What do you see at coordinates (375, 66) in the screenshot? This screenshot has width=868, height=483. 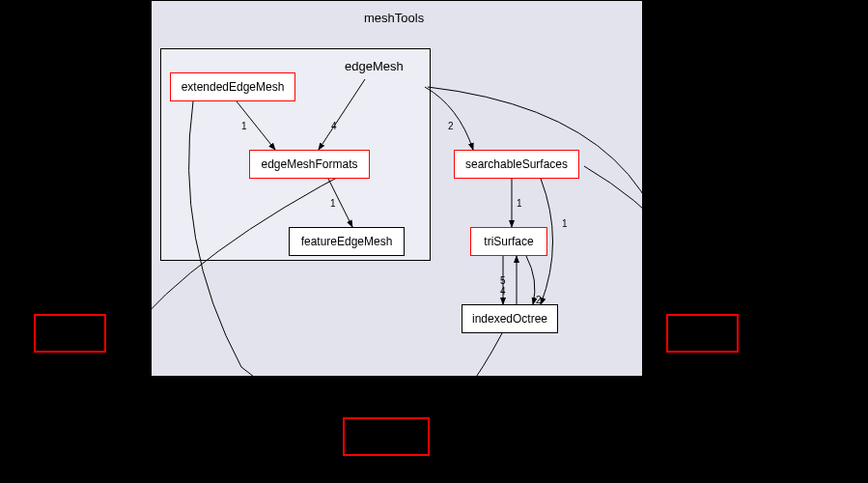 I see `container-edgemesh-label: edgeMesh` at bounding box center [375, 66].